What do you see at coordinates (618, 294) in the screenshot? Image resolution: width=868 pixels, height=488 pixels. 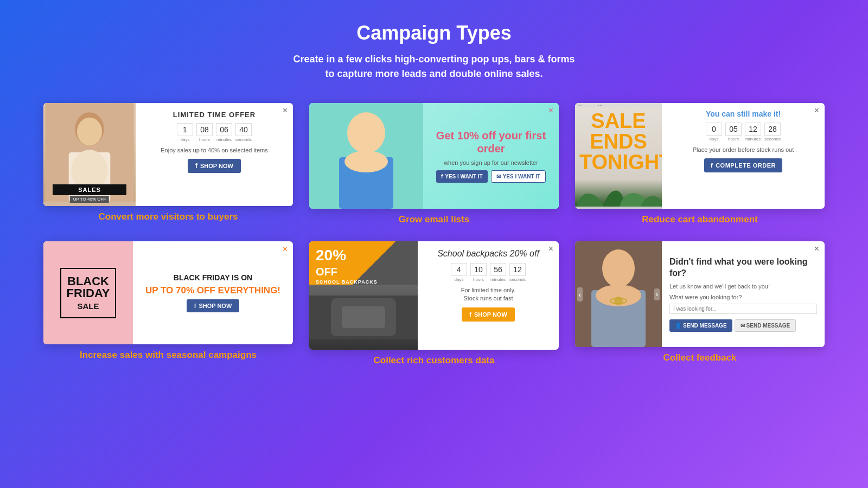 I see `person6-image` at bounding box center [618, 294].